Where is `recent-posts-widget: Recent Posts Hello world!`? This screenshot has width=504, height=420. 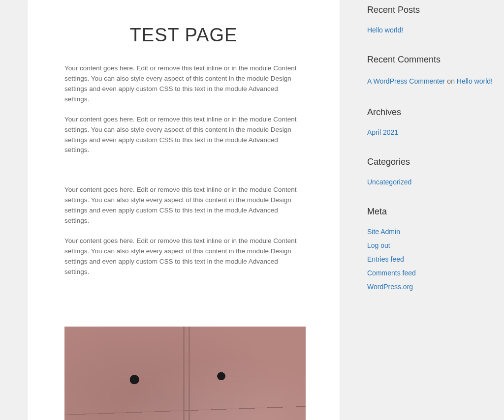 recent-posts-widget: Recent Posts Hello world! is located at coordinates (431, 20).